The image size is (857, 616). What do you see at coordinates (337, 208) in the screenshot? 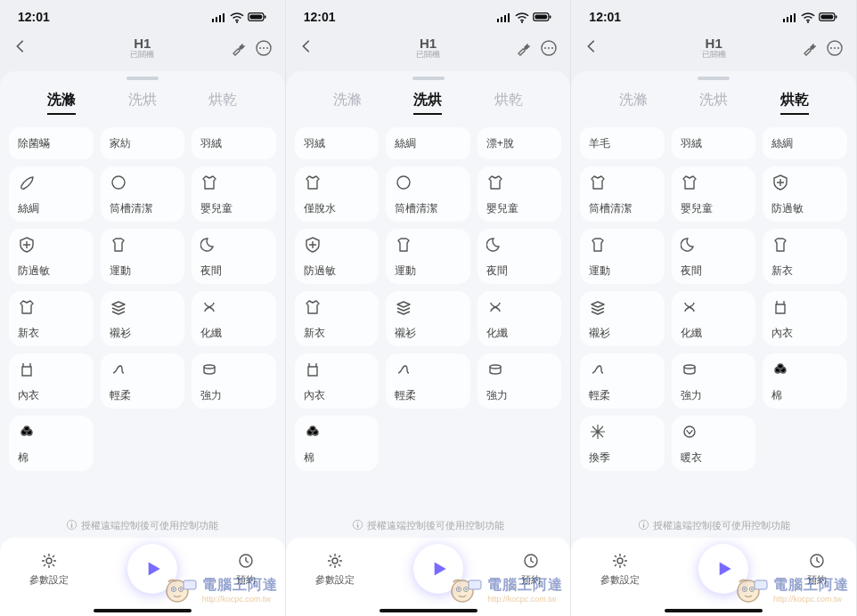
I see `mode-label: 僅脫水` at bounding box center [337, 208].